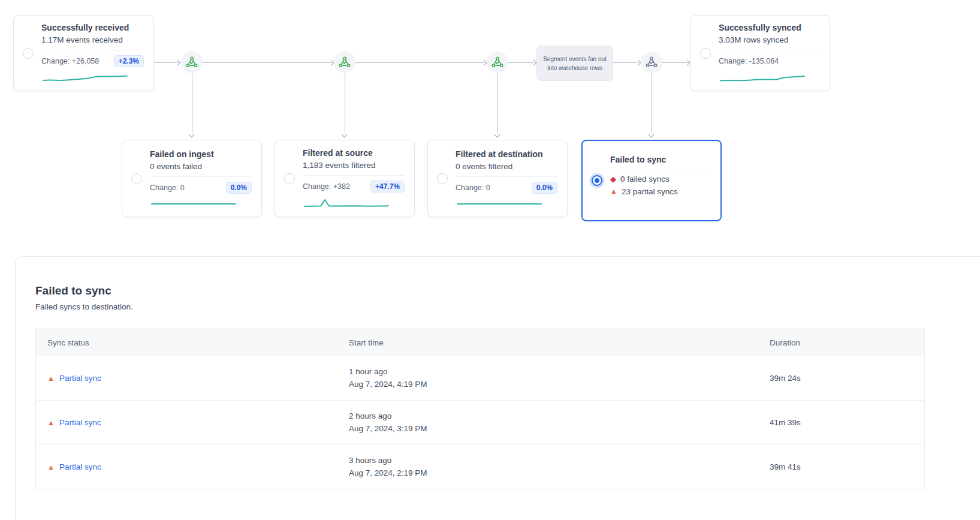  I want to click on metric-card-filtered-at-destination: Filtered at destination 0 events filtere…, so click(497, 179).